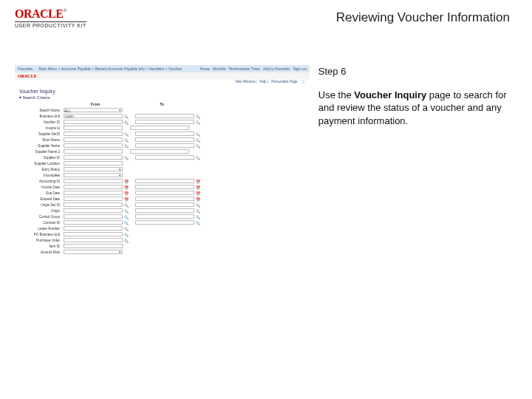 The width and height of the screenshot is (532, 399). Describe the element at coordinates (303, 81) in the screenshot. I see `http-icon: 📄` at that location.